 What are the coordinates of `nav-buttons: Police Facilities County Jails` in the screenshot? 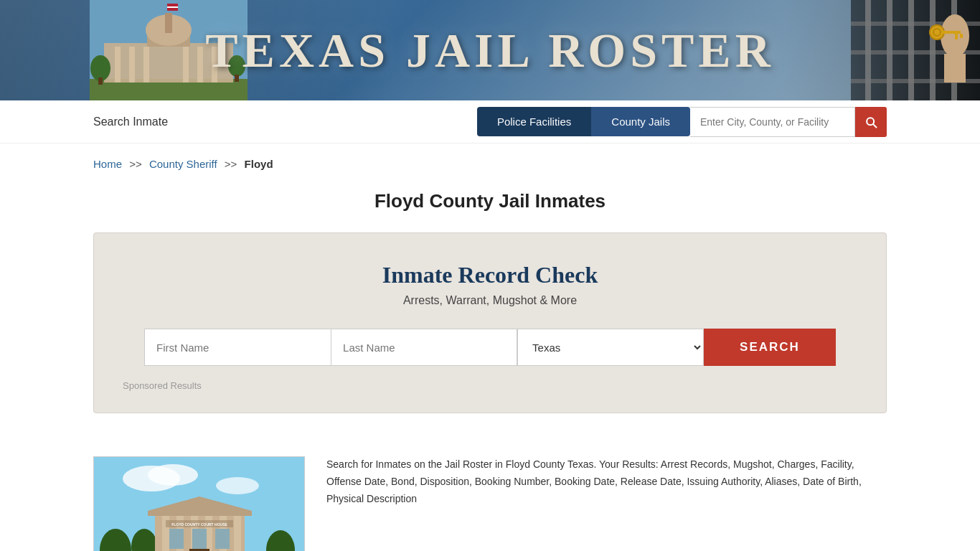 It's located at (682, 122).